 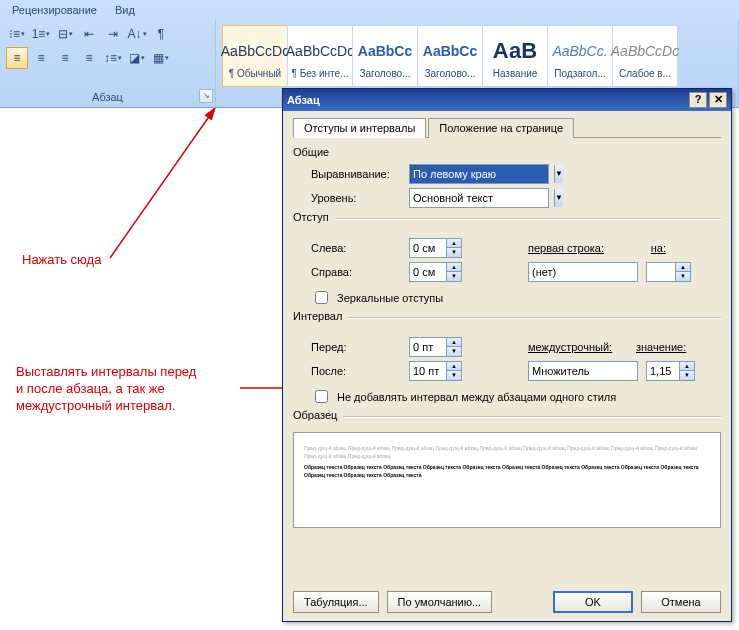 I want to click on tab-line-page-breaks: Положение на странице, so click(x=501, y=128).